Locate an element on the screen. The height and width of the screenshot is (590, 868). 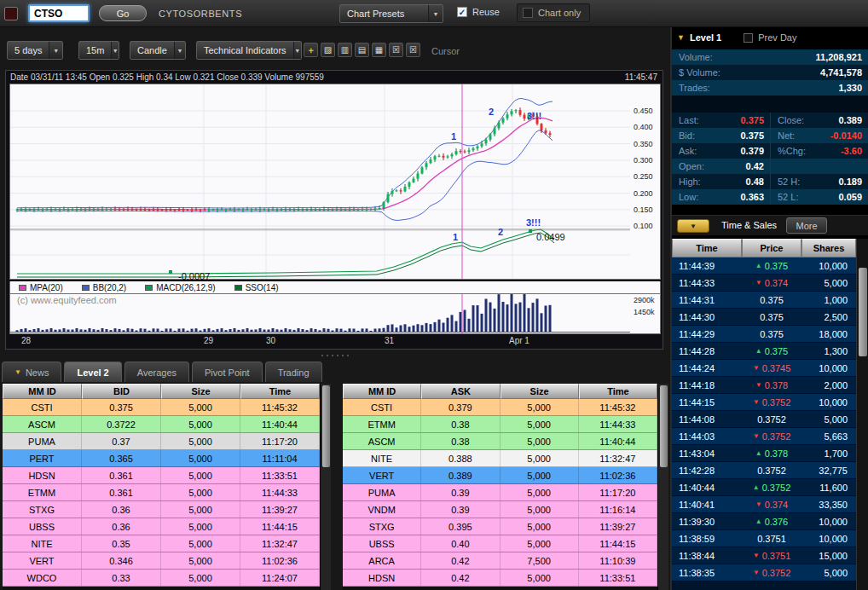
legend-swatch-icon is located at coordinates (85, 288).